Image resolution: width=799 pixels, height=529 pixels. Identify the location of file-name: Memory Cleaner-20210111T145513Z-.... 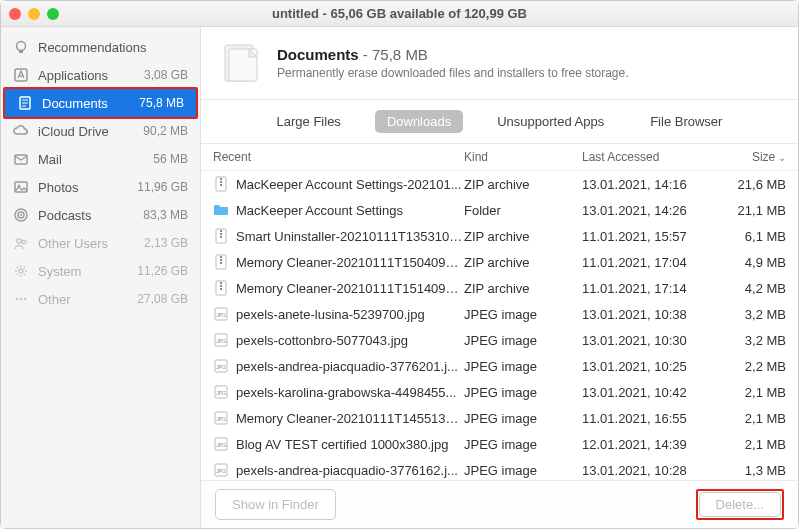
(350, 418).